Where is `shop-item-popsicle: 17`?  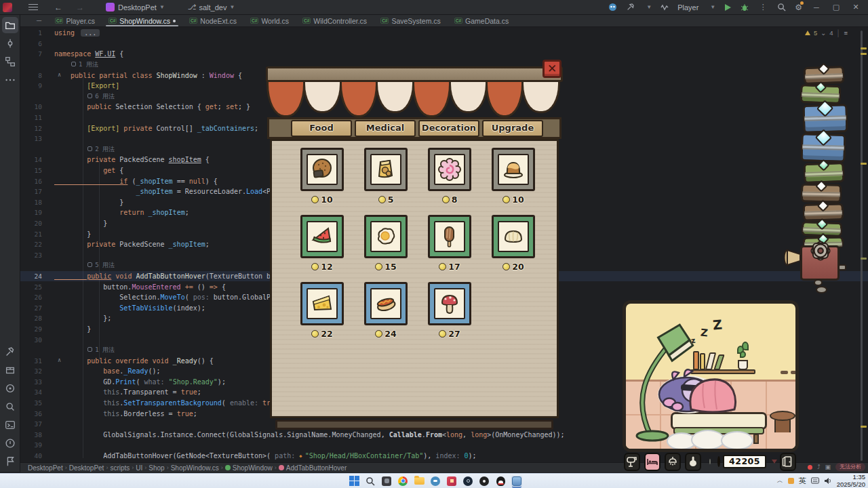
shop-item-popsicle: 17 is located at coordinates (450, 248).